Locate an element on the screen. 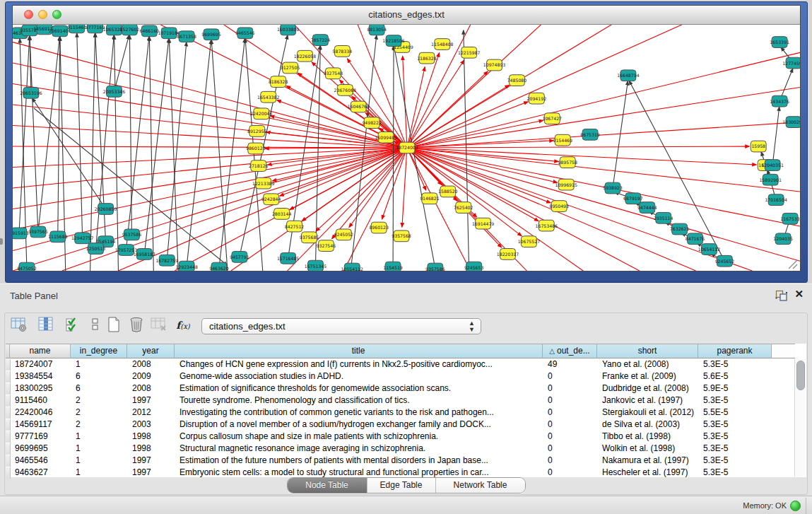 Image resolution: width=812 pixels, height=514 pixels. close-icon: ✕ is located at coordinates (799, 294).